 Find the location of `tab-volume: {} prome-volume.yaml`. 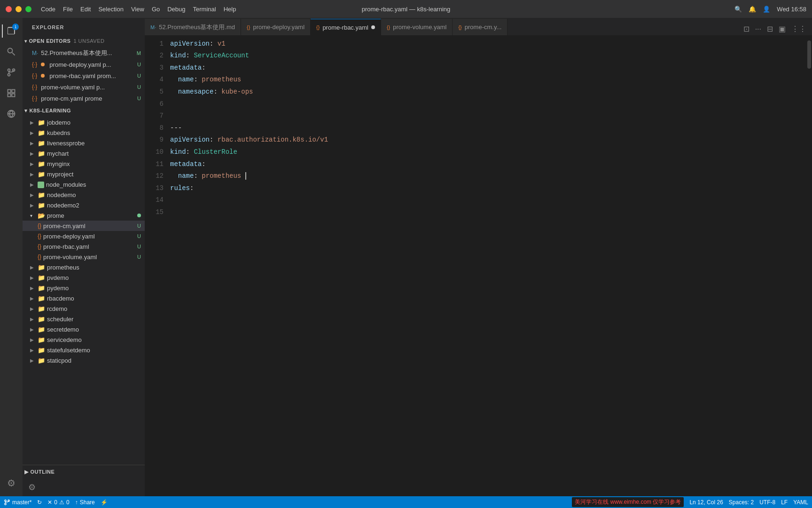

tab-volume: {} prome-volume.yaml is located at coordinates (417, 27).